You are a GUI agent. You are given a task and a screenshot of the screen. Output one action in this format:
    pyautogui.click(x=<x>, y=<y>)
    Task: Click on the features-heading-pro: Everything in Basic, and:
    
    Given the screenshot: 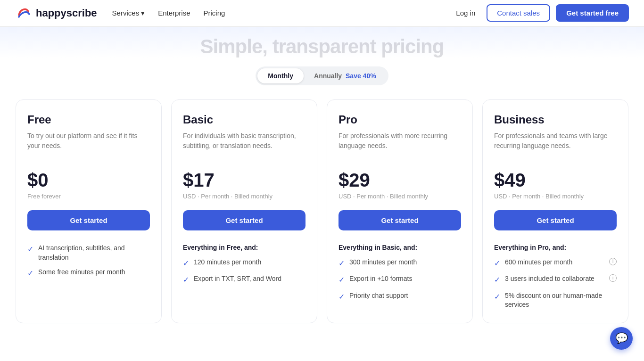 What is the action you would take?
    pyautogui.click(x=400, y=247)
    